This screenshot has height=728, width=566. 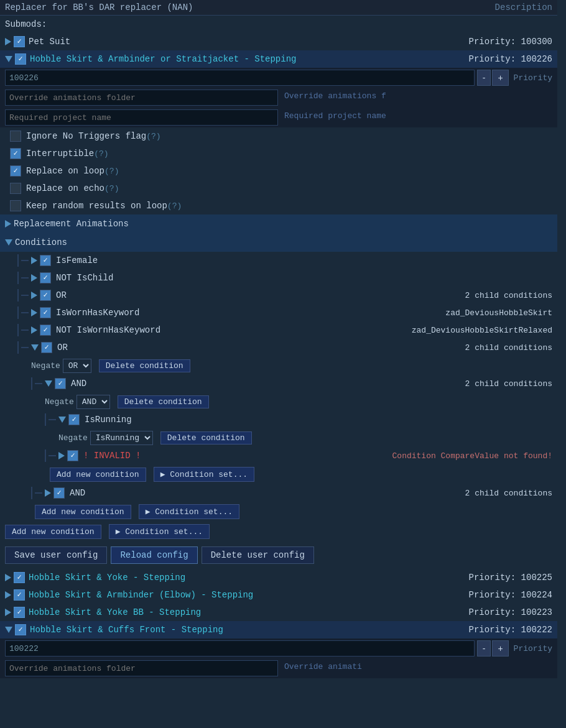 What do you see at coordinates (19, 595) in the screenshot?
I see `hobble-armbinder-elbow-checkbox: ✓` at bounding box center [19, 595].